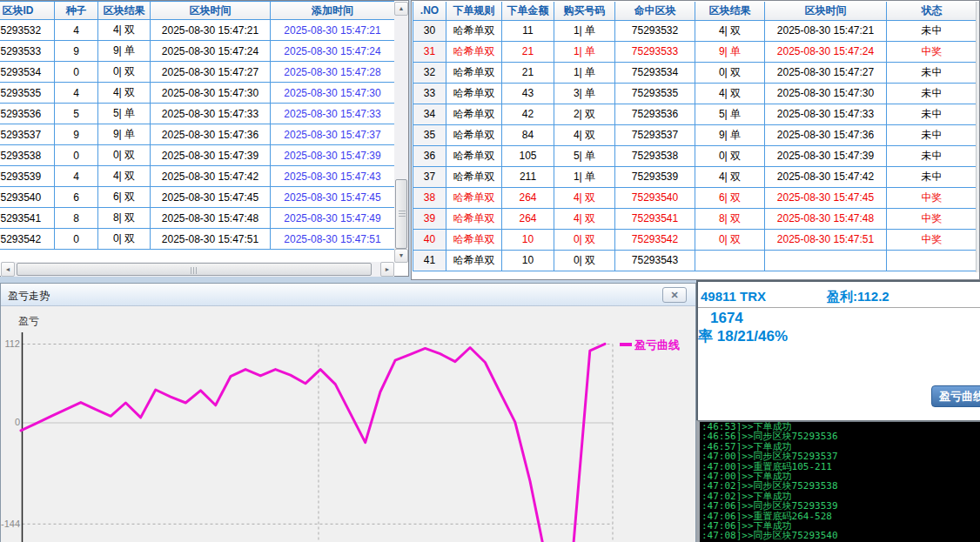 The height and width of the screenshot is (542, 980). Describe the element at coordinates (528, 135) in the screenshot. I see `table-cell: 84` at that location.